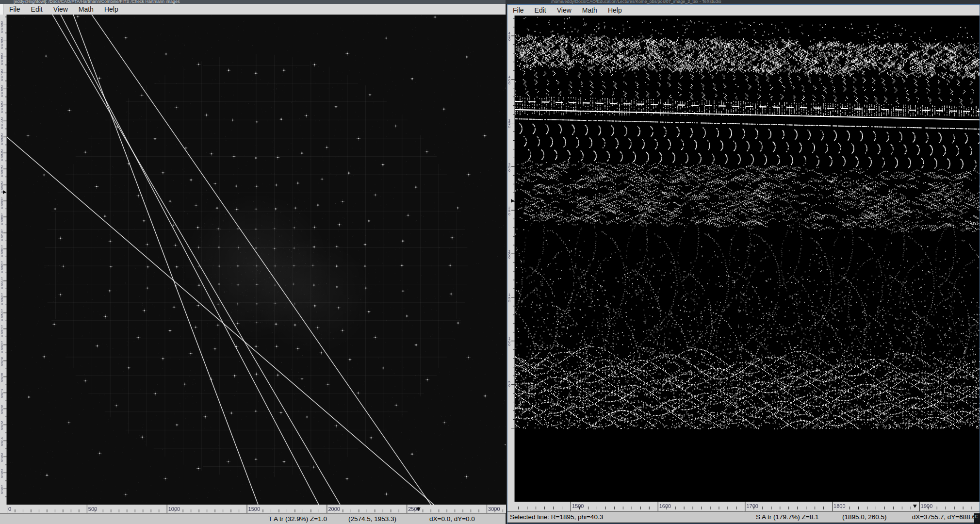 The height and width of the screenshot is (524, 980). I want to click on fragment-text: T:, so click(976, 516).